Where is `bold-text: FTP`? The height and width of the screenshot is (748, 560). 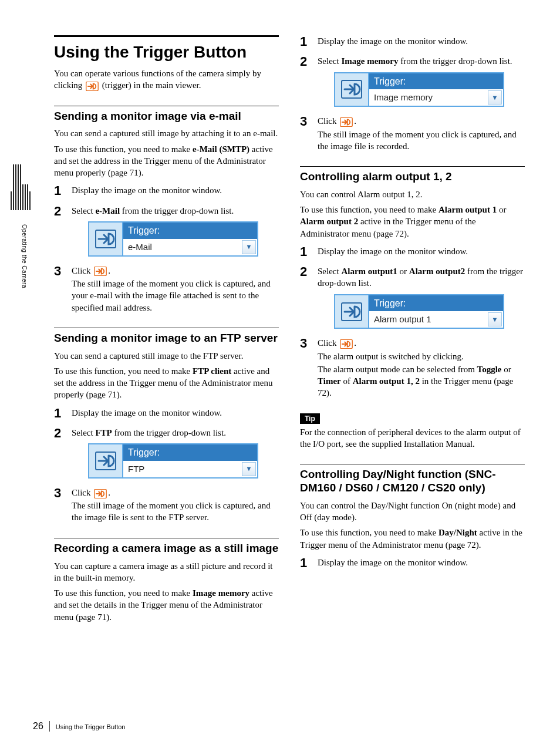
bold-text: FTP is located at coordinates (103, 433).